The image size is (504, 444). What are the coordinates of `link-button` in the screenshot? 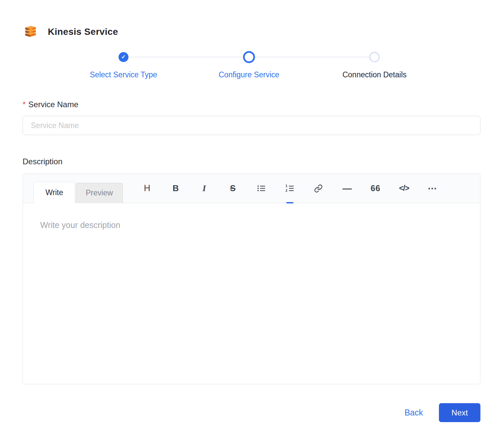 It's located at (318, 188).